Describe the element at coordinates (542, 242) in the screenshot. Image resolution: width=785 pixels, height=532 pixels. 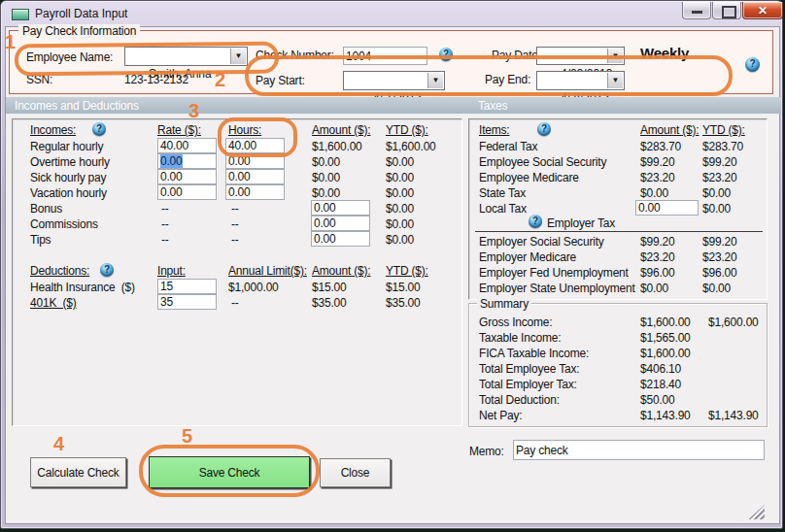
I see `tax-row-label: Employer Social Security` at that location.